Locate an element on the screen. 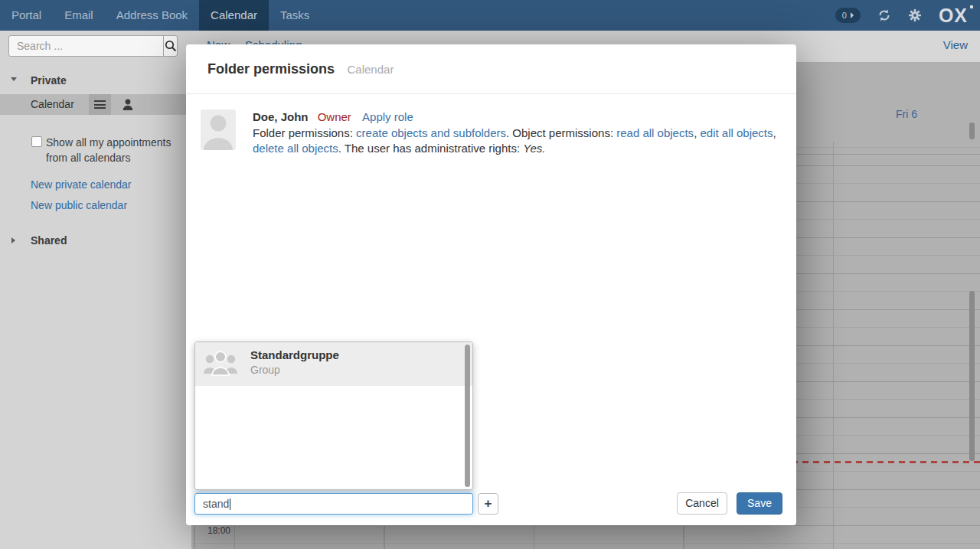  section-shared-label: Shared is located at coordinates (49, 240).